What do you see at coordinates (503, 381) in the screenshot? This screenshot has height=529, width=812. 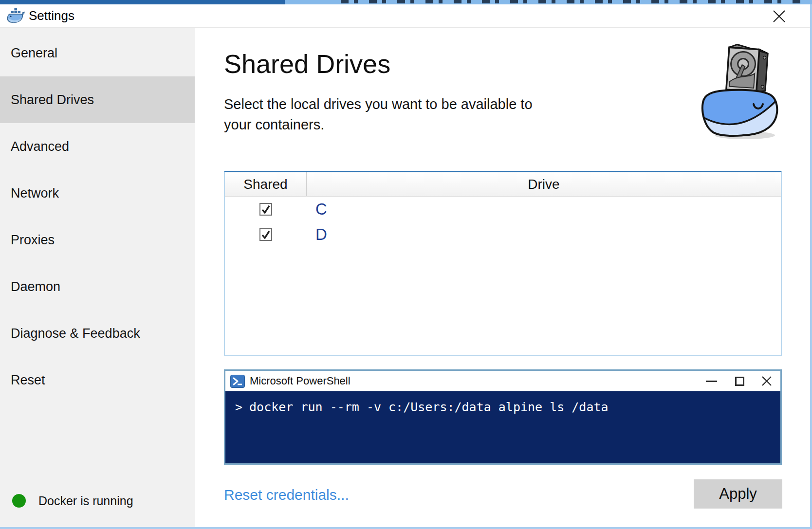 I see `powershell-titlebar: Microsoft PowerShell` at bounding box center [503, 381].